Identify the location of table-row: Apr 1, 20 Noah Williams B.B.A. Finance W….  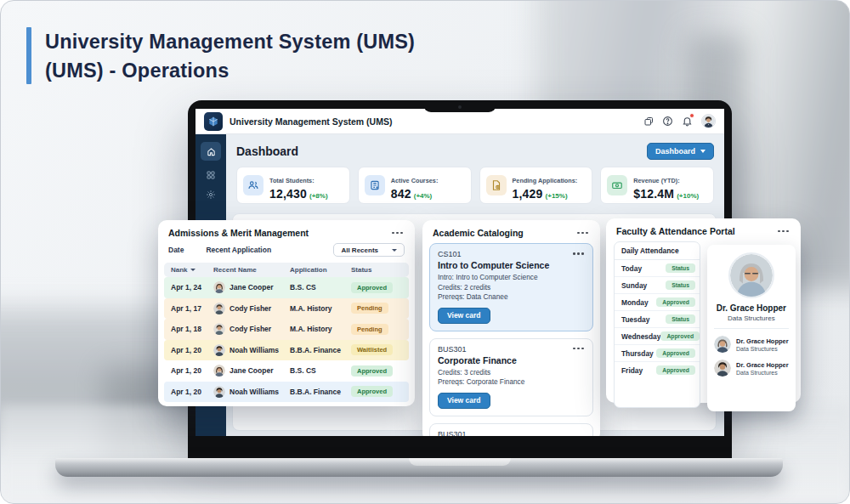
(286, 350).